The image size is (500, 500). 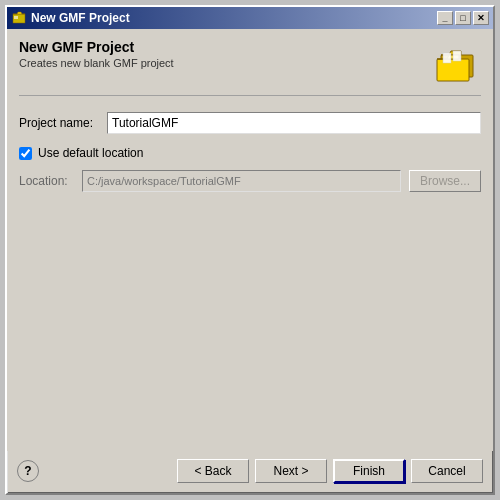 I want to click on title-bar-text: New GMF Project, so click(x=80, y=18).